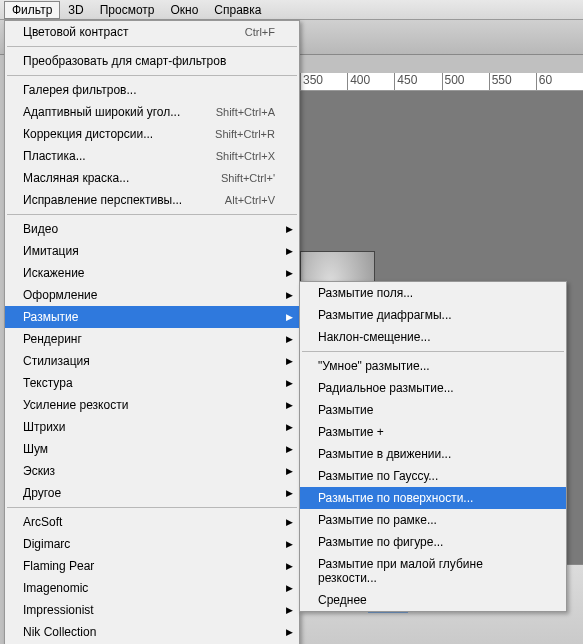 This screenshot has height=644, width=583. What do you see at coordinates (370, 82) in the screenshot?
I see `ruler-tick: 400` at bounding box center [370, 82].